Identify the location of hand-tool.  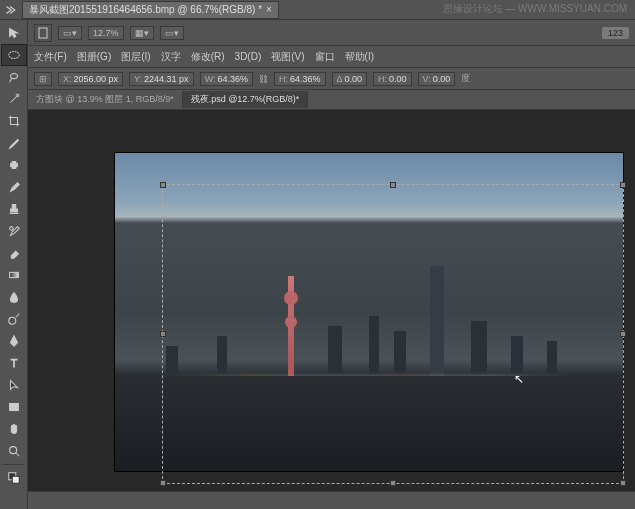
(14, 429).